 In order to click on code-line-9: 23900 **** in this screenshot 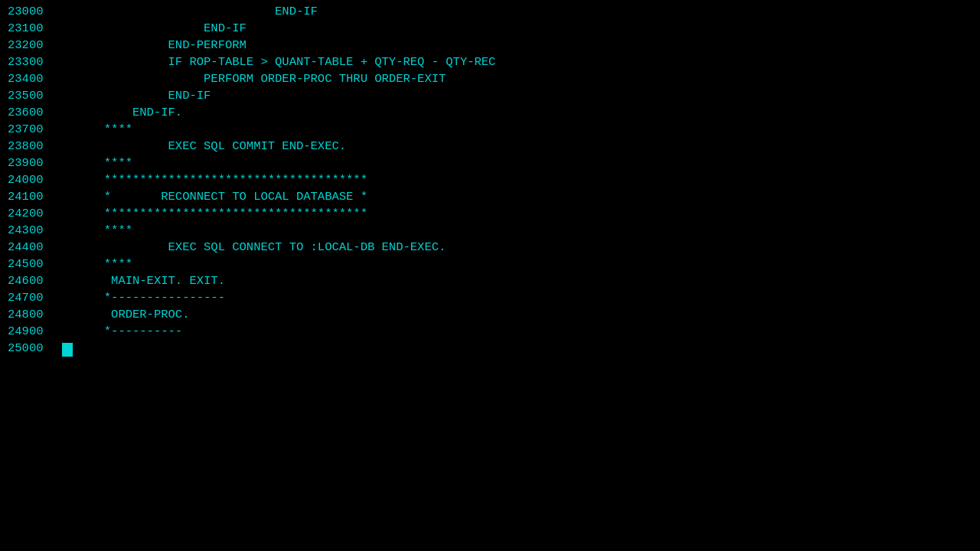, I will do `click(490, 163)`.